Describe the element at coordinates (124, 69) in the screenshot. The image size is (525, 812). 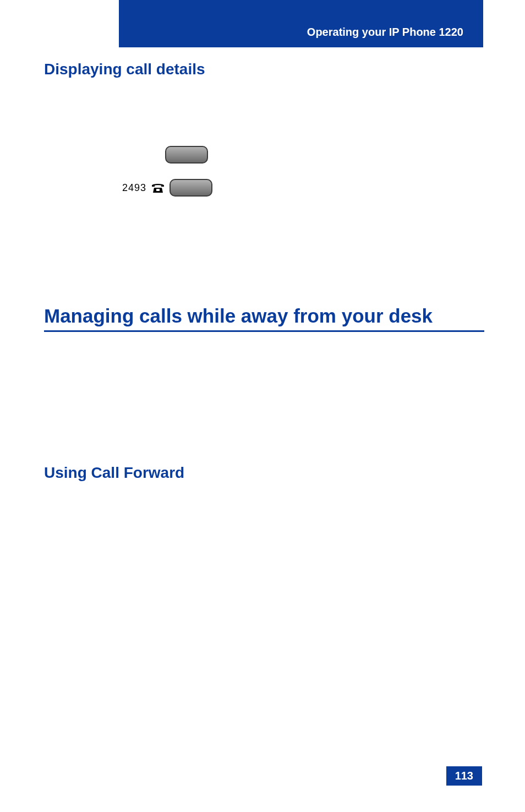
I see `heading-displaying-call-details: Displaying call details` at that location.